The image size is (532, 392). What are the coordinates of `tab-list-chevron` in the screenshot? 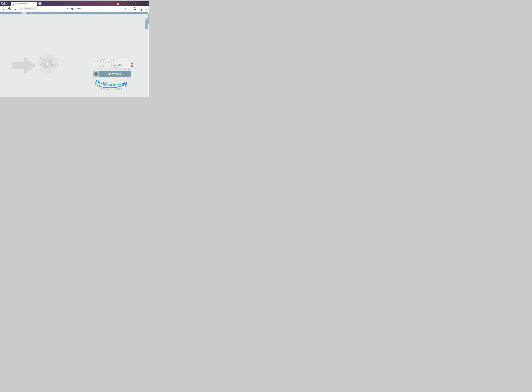 It's located at (7, 3).